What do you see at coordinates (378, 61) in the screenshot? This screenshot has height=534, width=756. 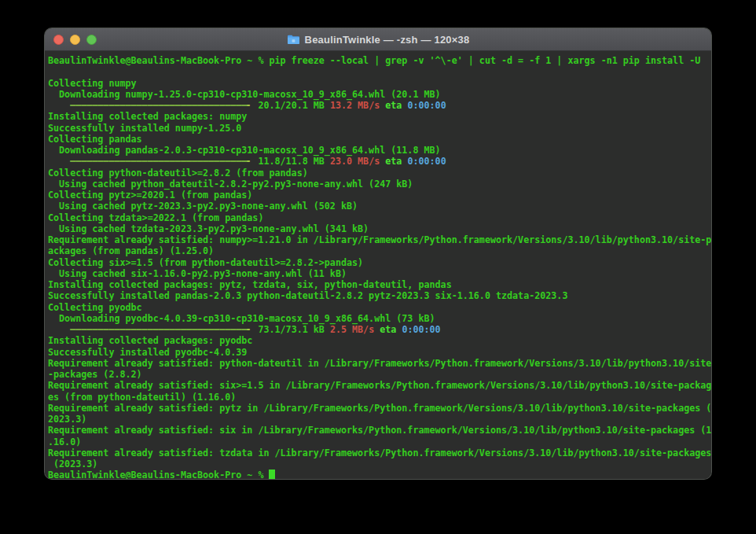 I see `terminal-line: BeaulinTwinkle@Beaulins-MacBook-Pro ~ % …` at bounding box center [378, 61].